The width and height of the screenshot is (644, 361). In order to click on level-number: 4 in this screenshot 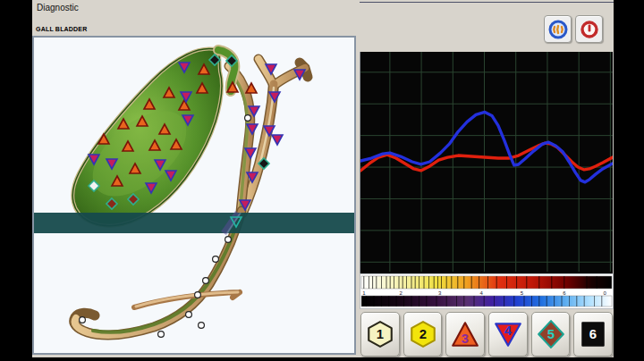, I will do `click(508, 331)`.